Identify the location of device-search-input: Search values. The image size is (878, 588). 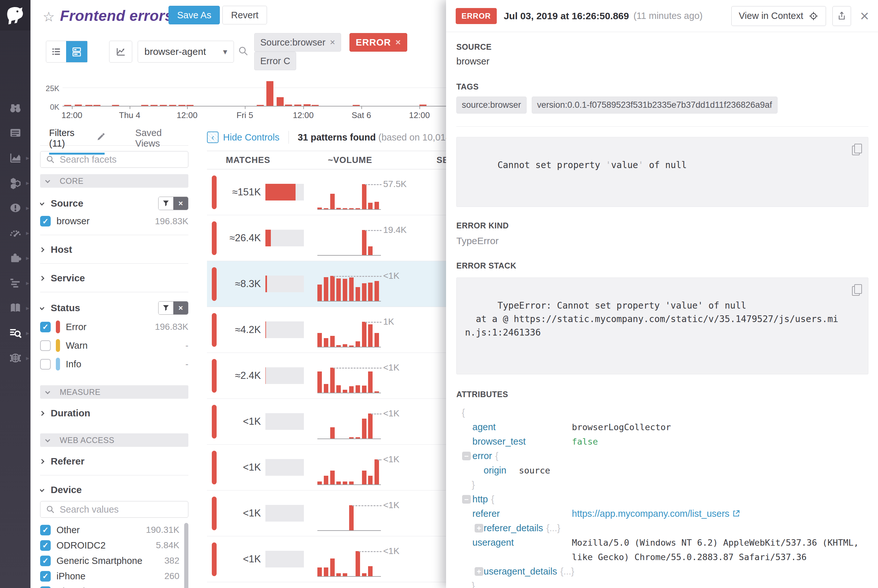
(114, 509).